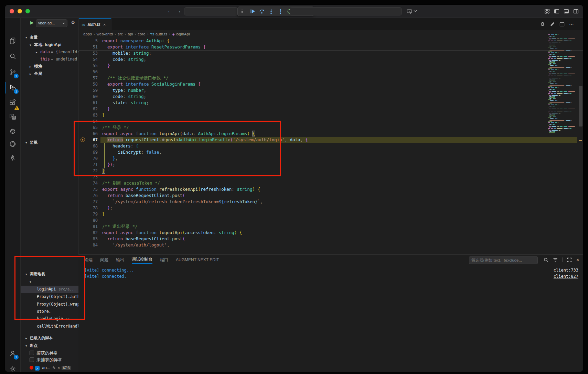  I want to click on variables-row: ▸模块, so click(50, 67).